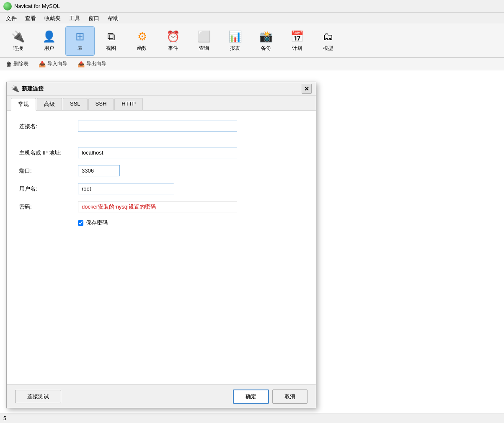 Image resolution: width=504 pixels, height=423 pixels. What do you see at coordinates (97, 223) in the screenshot?
I see `save-password-label: 保存密码` at bounding box center [97, 223].